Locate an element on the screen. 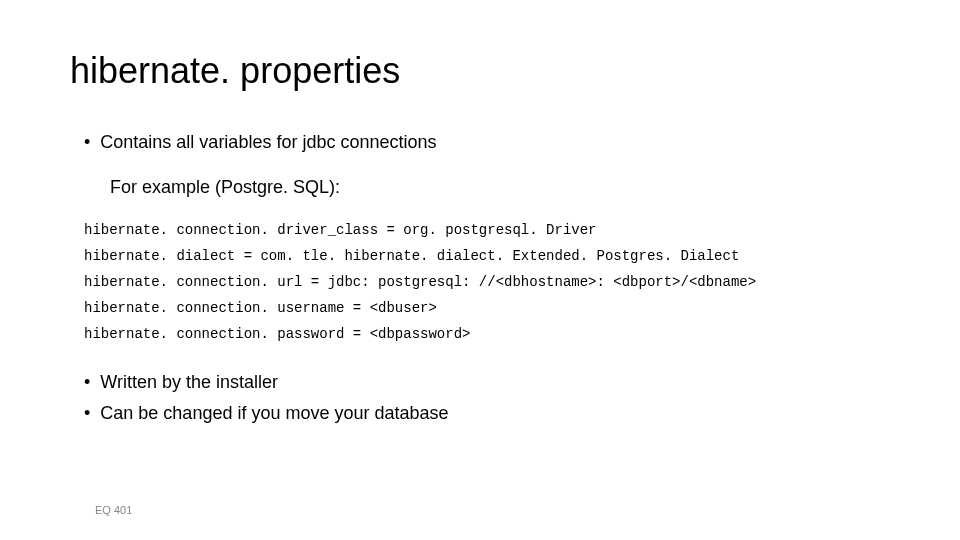 The width and height of the screenshot is (960, 540). bottom-bullets: Written by the installer Can be changed … is located at coordinates (480, 398).